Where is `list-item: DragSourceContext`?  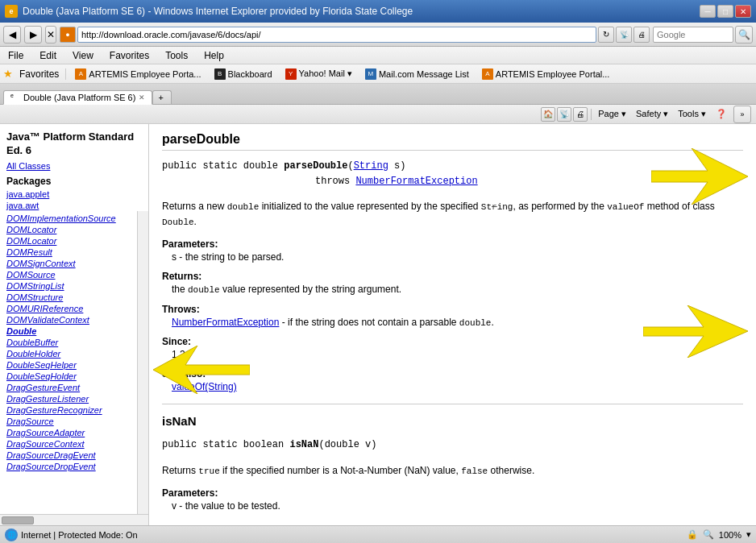
list-item: DragSourceContext is located at coordinates (69, 444).